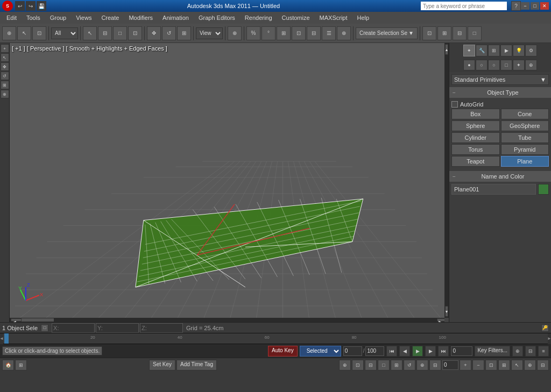  Describe the element at coordinates (429, 33) in the screenshot. I see `tb-extra1-btn: ⊡` at that location.